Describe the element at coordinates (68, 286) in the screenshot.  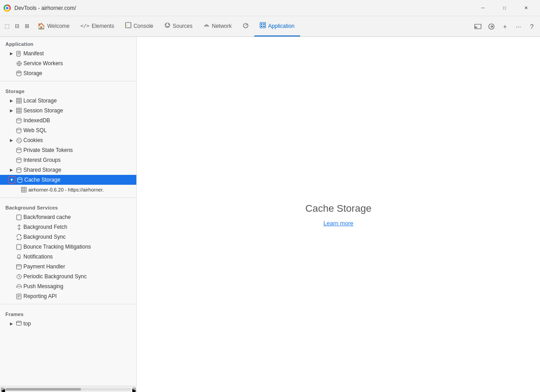
I see `sidebar-item-push-messaging: Push Messaging` at that location.